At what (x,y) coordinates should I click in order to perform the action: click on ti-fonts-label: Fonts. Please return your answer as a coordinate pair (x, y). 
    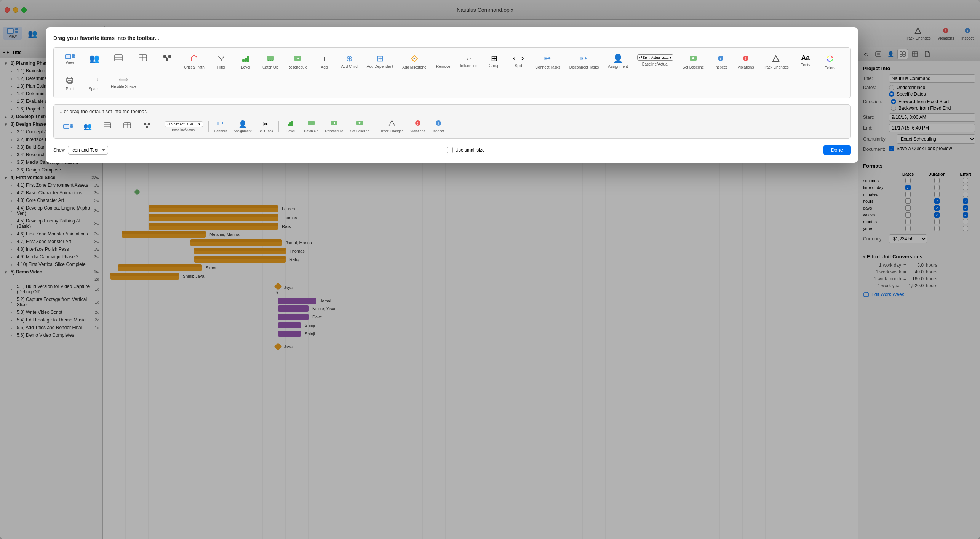
    Looking at the image, I should click on (805, 65).